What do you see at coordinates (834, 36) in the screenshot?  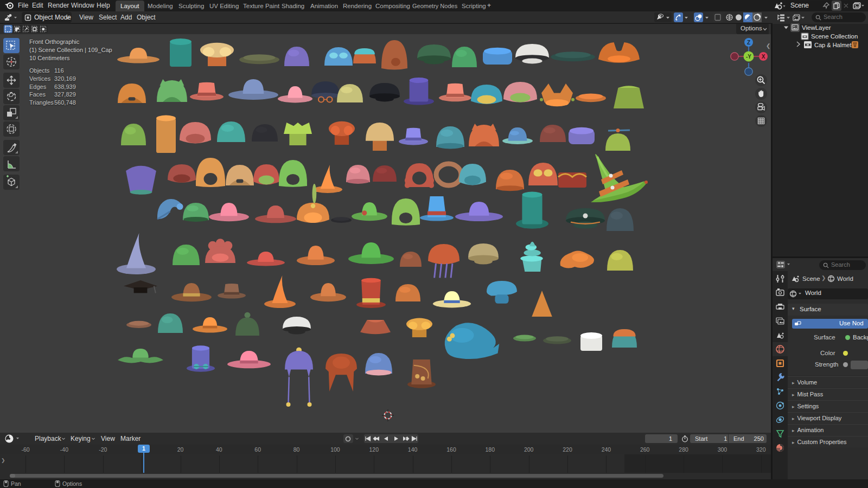 I see `svg-text: Scene Collection` at bounding box center [834, 36].